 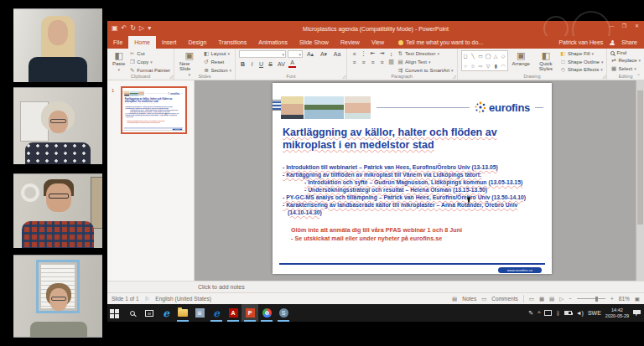 I want to click on pen-icon: ✎, so click(x=531, y=313).